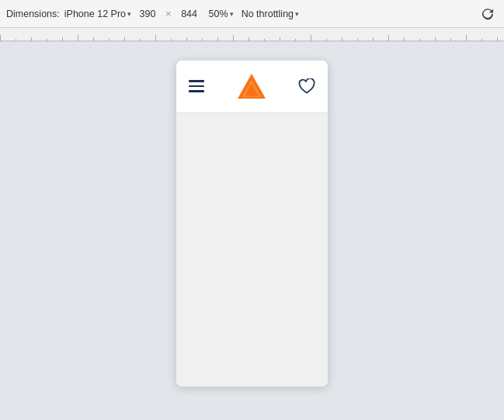 The image size is (504, 420). What do you see at coordinates (95, 14) in the screenshot?
I see `device-name: iPhone 12 Pro` at bounding box center [95, 14].